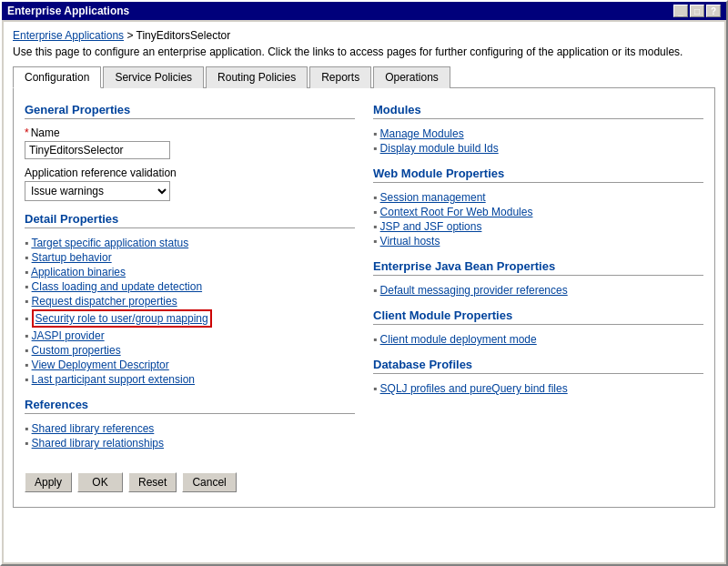 The image size is (728, 566). Describe the element at coordinates (122, 318) in the screenshot. I see `link-security-role: Security role to user/group mapping` at that location.